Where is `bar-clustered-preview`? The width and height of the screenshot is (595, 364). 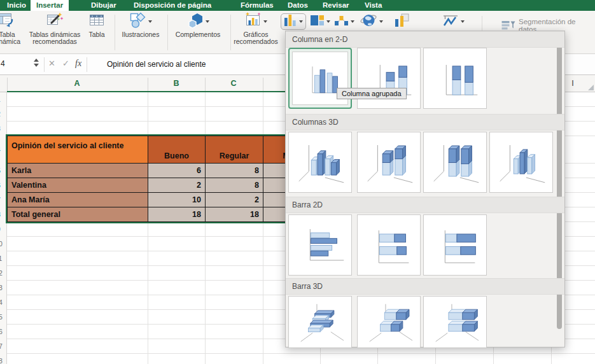 bar-clustered-preview is located at coordinates (320, 245).